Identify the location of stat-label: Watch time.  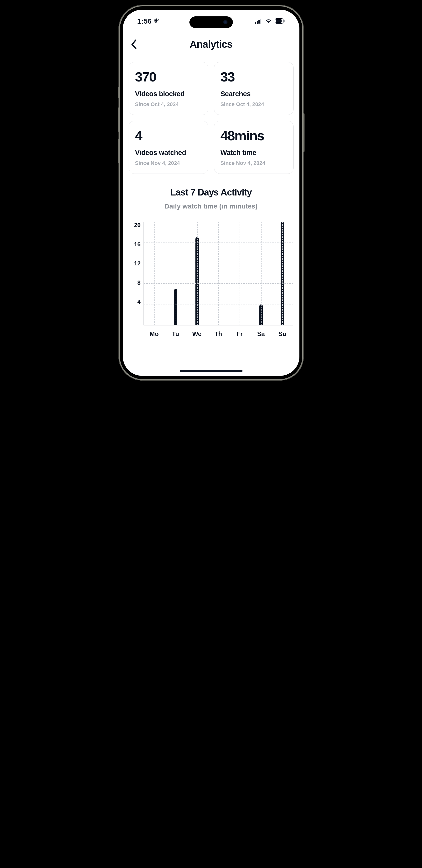
(254, 153).